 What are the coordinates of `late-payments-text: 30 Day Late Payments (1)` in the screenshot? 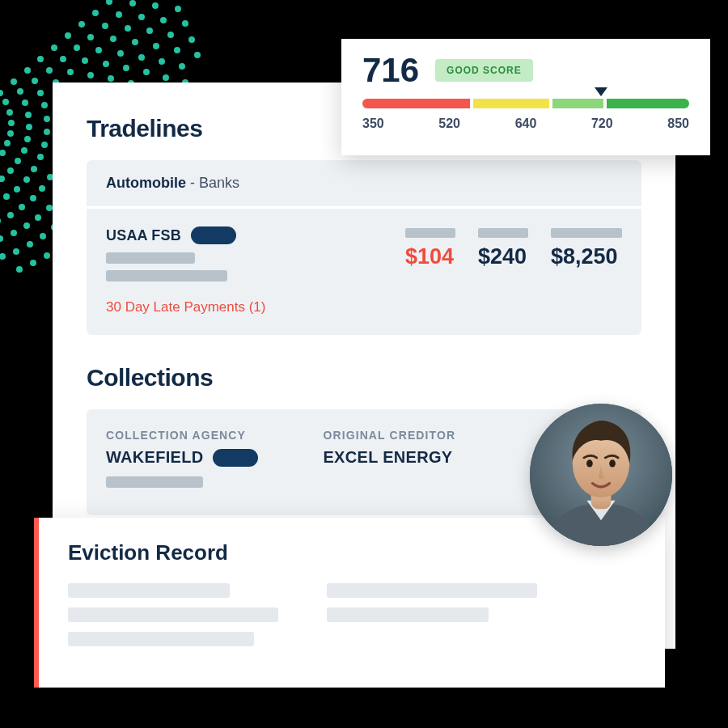 It's located at (364, 307).